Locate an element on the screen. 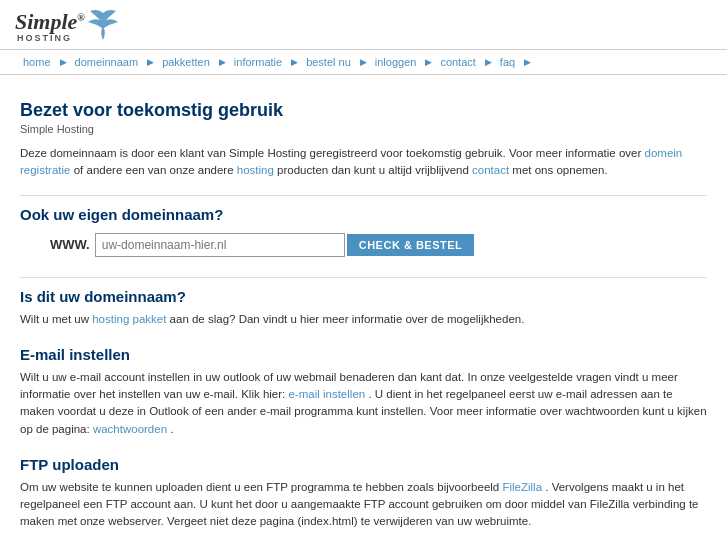  intro-link-contact: contact is located at coordinates (490, 170).